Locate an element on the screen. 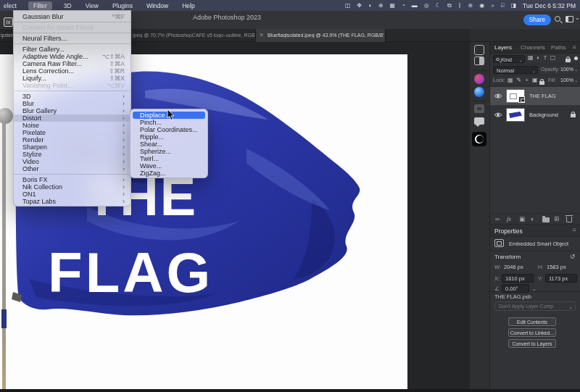 Image resolution: width=580 pixels, height=392 pixels. menu-item-topaz-labs: Topaz Labs› is located at coordinates (72, 201).